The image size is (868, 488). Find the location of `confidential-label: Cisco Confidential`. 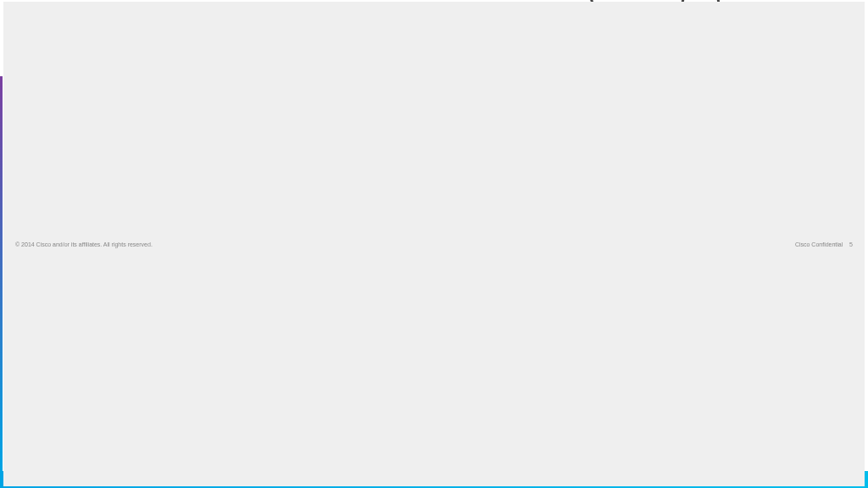

confidential-label: Cisco Confidential is located at coordinates (819, 244).